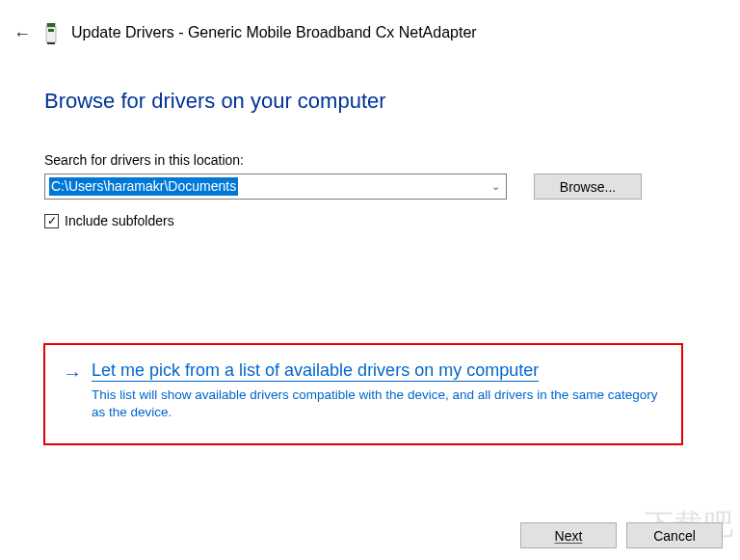  I want to click on cancel-button: Cancel, so click(674, 536).